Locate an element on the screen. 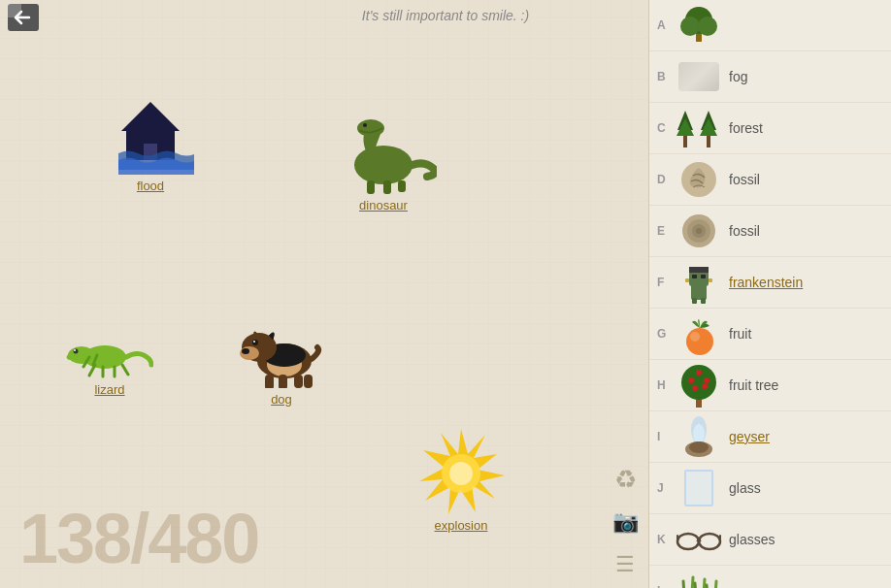  tree-detection-region is located at coordinates (784, 340).